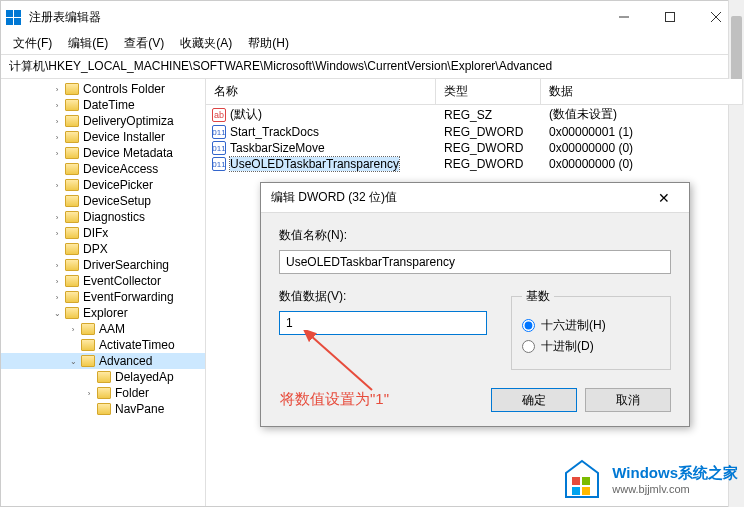  What do you see at coordinates (383, 323) in the screenshot?
I see `value-data-input` at bounding box center [383, 323].